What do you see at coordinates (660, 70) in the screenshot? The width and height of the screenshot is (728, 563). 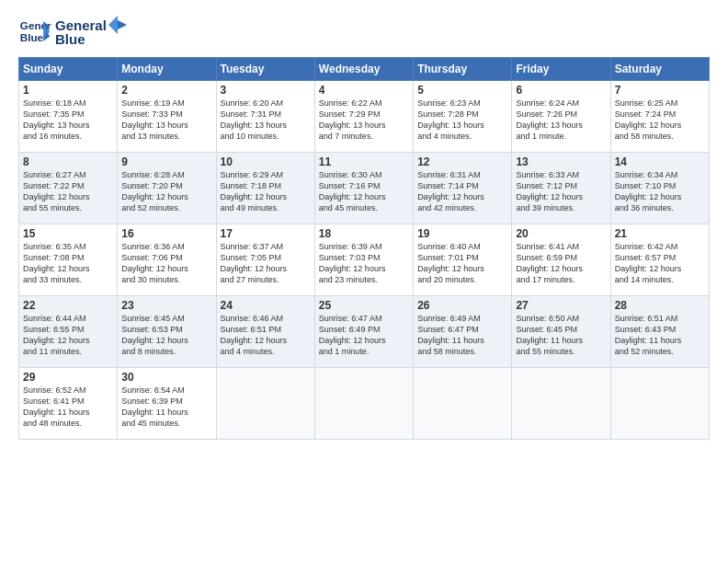 I see `calendar-header-saturday: Saturday` at bounding box center [660, 70].